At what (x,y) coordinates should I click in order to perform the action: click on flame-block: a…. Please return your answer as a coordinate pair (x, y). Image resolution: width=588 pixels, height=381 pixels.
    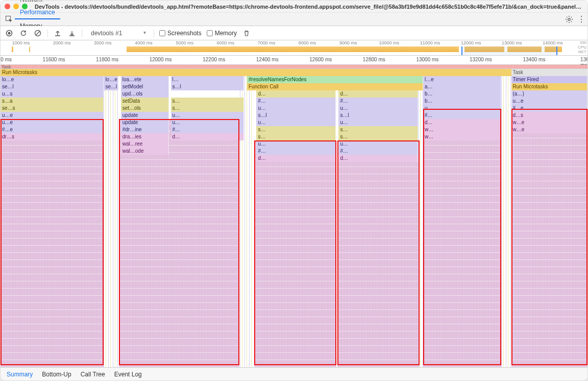
    Looking at the image, I should click on (462, 87).